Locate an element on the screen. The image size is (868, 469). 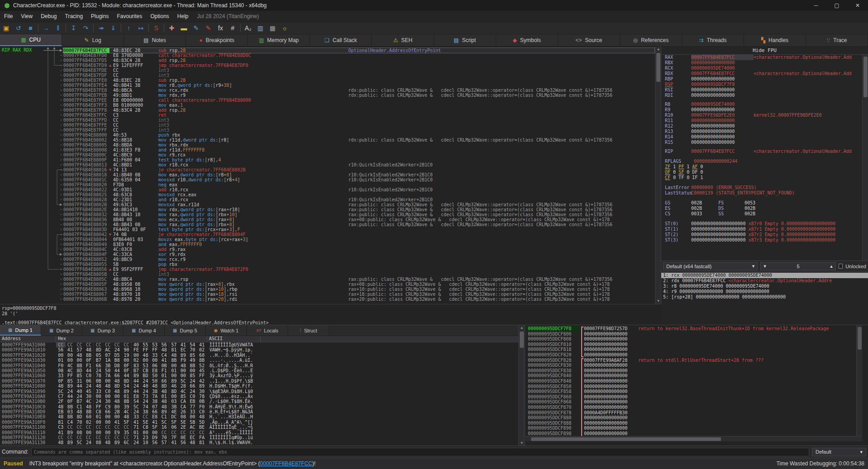
stack-row: 000000095DDCF8700000000000000000 is located at coordinates (694, 407).